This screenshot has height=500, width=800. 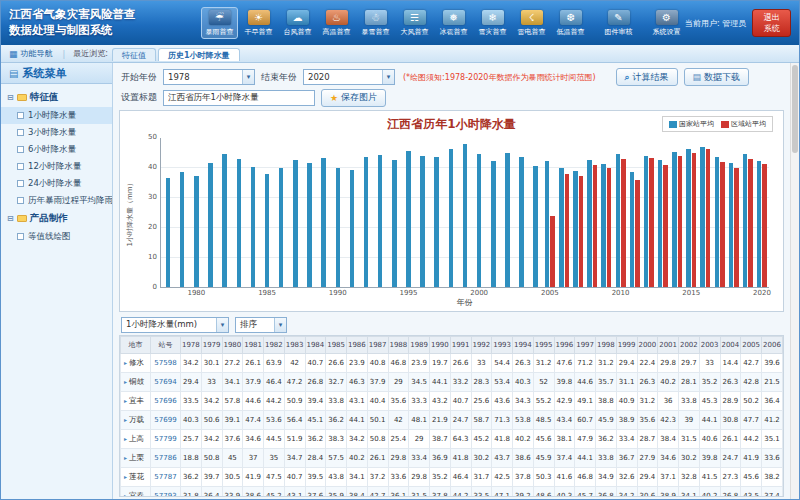 I want to click on column-header: 1992, so click(x=482, y=346).